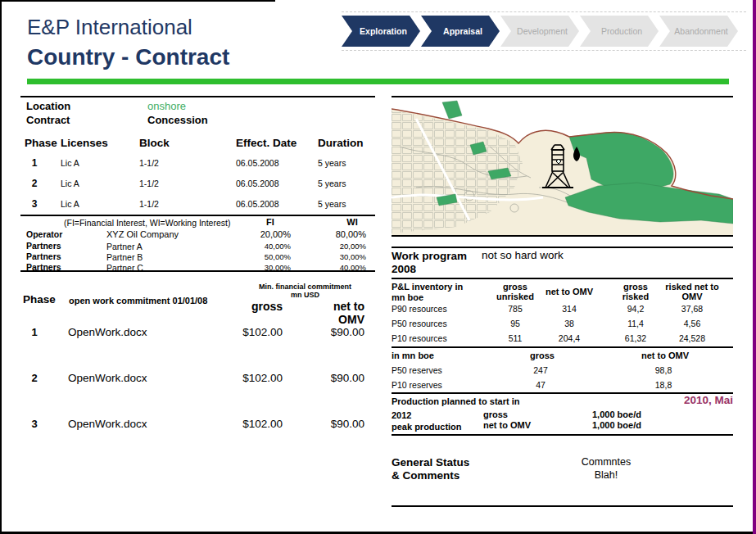 Image resolution: width=756 pixels, height=534 pixels. What do you see at coordinates (699, 31) in the screenshot?
I see `stage-abandonment: Abandonment` at bounding box center [699, 31].